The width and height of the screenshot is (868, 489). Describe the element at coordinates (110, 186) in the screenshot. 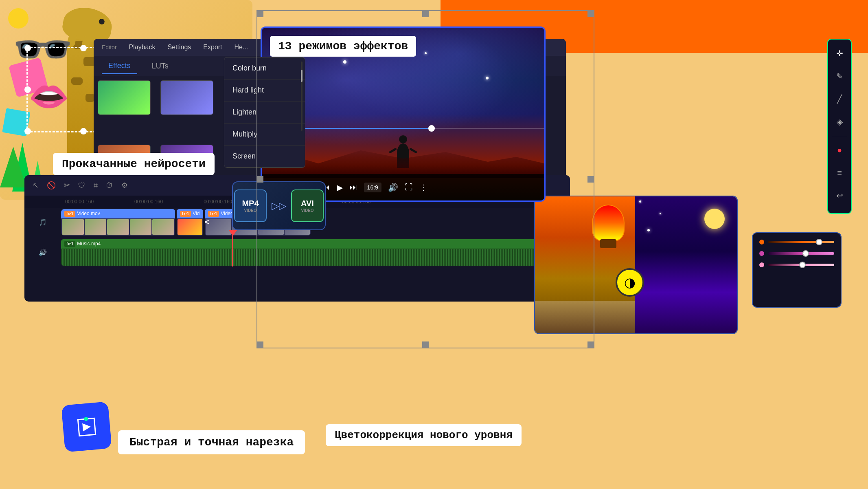

I see `tl-icon-clock: ⏱` at that location.